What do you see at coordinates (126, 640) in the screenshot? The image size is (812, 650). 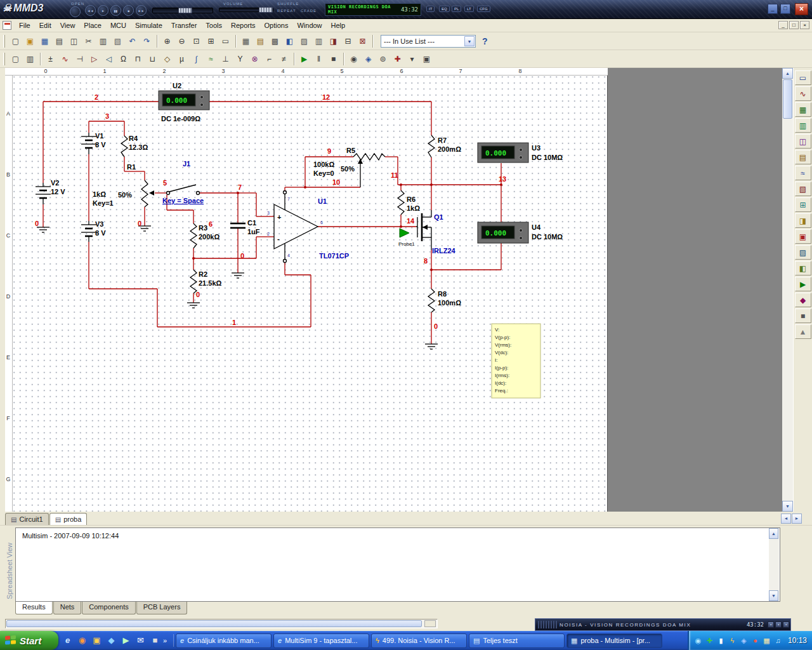 I see `quick-launch-player-icon: ▶` at bounding box center [126, 640].